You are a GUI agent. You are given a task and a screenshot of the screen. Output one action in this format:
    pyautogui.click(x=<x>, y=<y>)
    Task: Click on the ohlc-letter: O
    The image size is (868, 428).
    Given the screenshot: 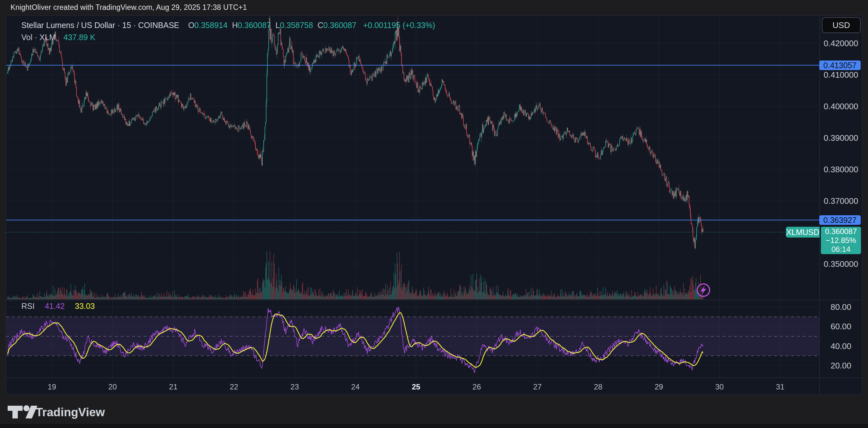 What is the action you would take?
    pyautogui.click(x=191, y=25)
    